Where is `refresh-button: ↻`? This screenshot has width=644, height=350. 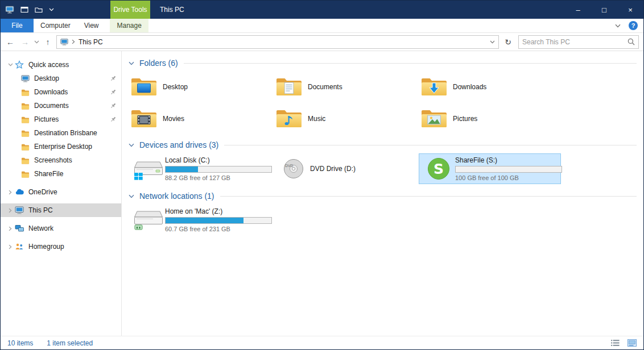 refresh-button: ↻ is located at coordinates (508, 42).